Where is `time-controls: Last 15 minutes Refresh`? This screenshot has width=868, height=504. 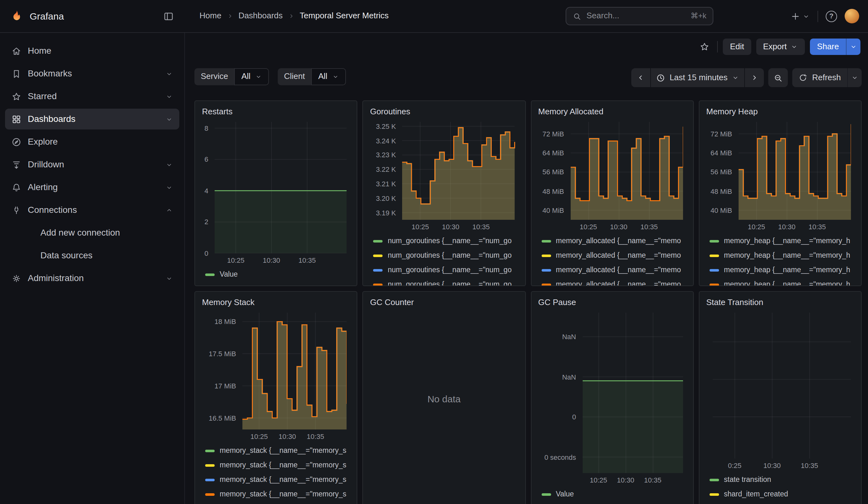
time-controls: Last 15 minutes Refresh is located at coordinates (746, 78).